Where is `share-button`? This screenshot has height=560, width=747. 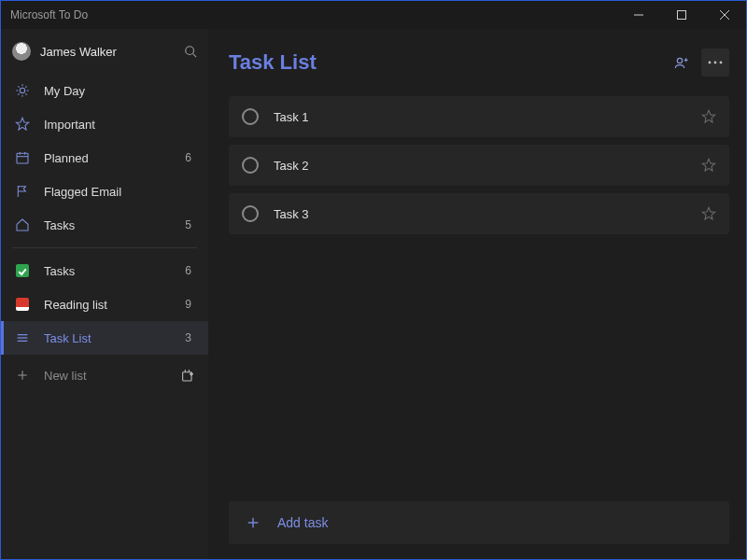 share-button is located at coordinates (682, 63).